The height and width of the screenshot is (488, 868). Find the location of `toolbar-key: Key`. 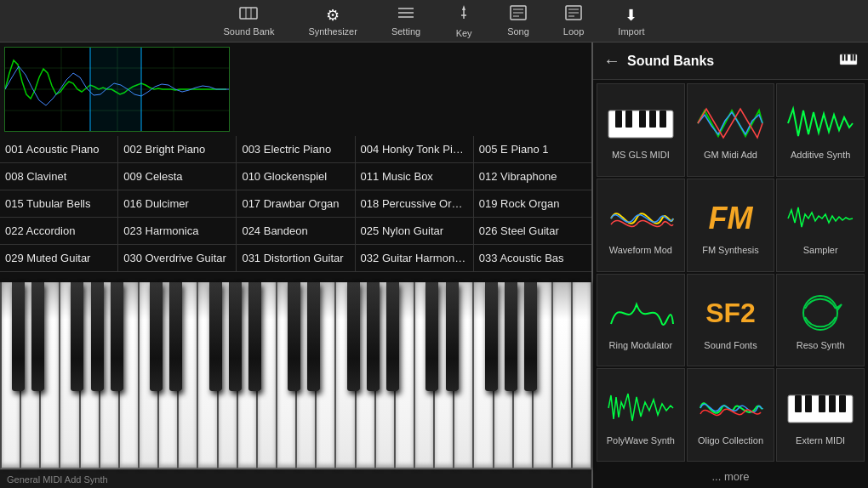

toolbar-key: Key is located at coordinates (464, 20).